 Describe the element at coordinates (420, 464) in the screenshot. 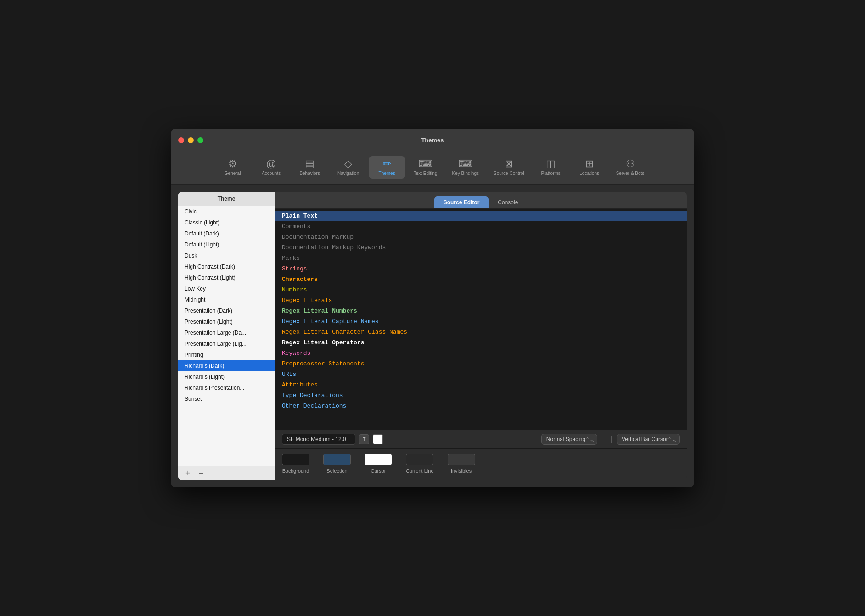

I see `color-item-current-line: Current Line` at that location.